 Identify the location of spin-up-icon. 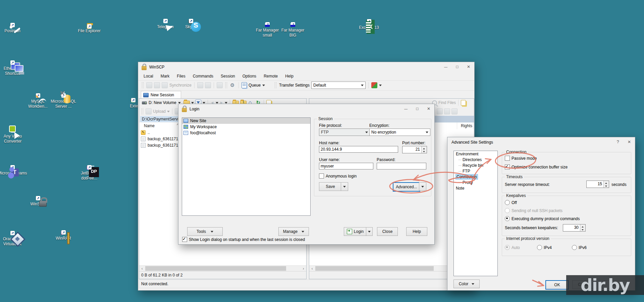
(424, 148).